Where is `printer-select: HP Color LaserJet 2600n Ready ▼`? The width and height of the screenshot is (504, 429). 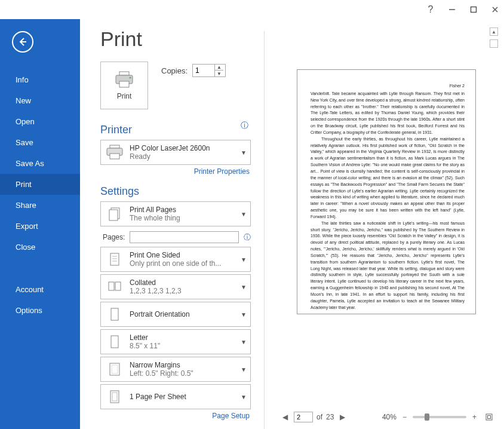 printer-select: HP Color LaserJet 2600n Ready ▼ is located at coordinates (176, 152).